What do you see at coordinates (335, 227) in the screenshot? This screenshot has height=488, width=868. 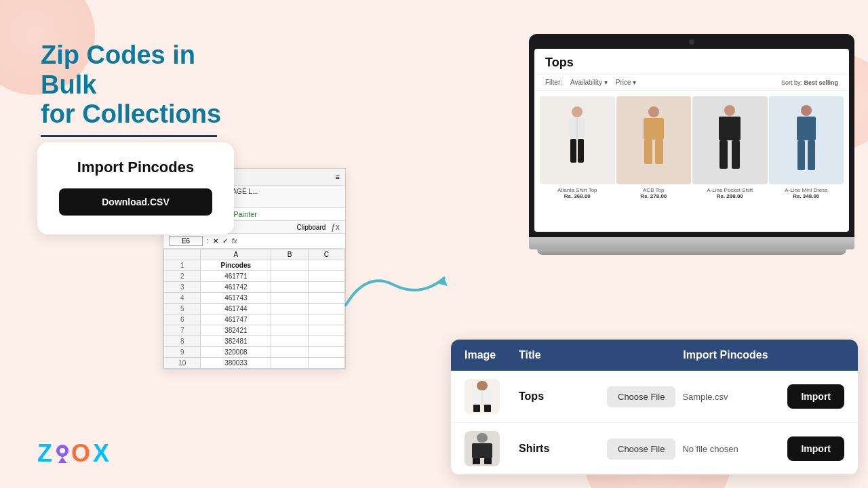 I see `formula-icon: ƒx` at bounding box center [335, 227].